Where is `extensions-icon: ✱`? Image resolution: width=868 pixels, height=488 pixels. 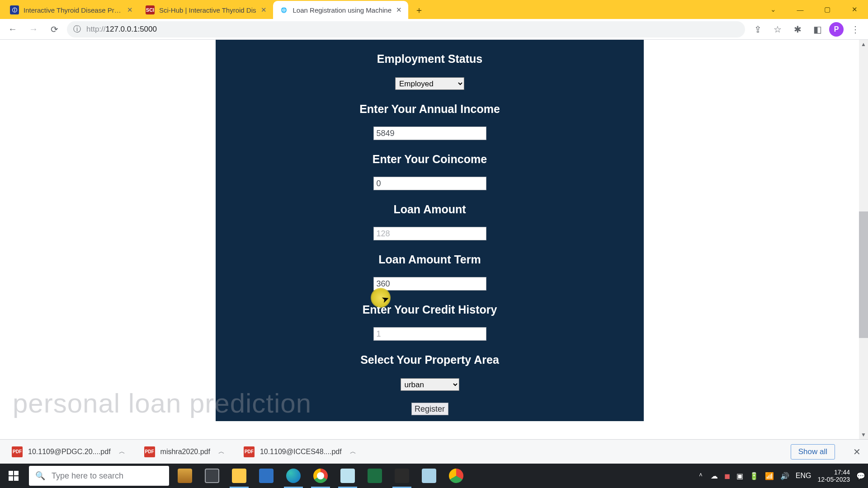 extensions-icon: ✱ is located at coordinates (797, 29).